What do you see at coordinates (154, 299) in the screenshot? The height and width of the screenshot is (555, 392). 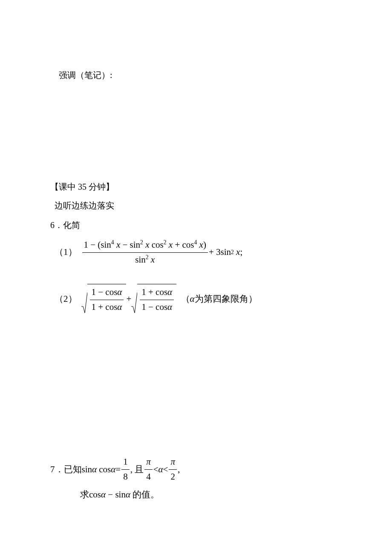 I see `sqrt-2: 1 + cosα 1 − cosα` at bounding box center [154, 299].